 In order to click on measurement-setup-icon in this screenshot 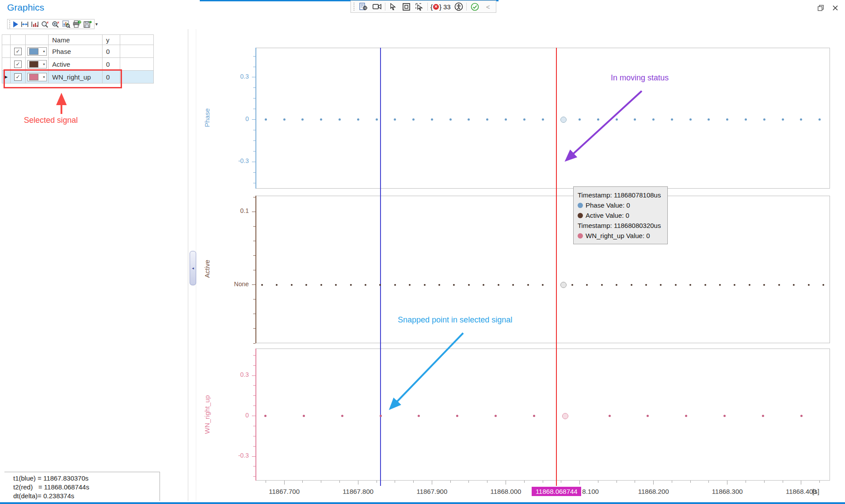, I will do `click(364, 7)`.